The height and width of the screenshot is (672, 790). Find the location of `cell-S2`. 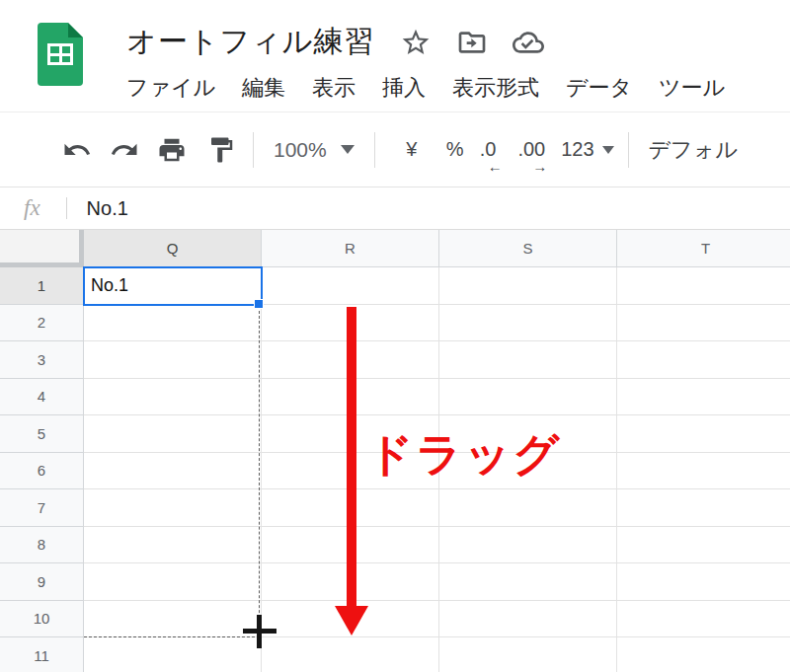

cell-S2 is located at coordinates (528, 324).